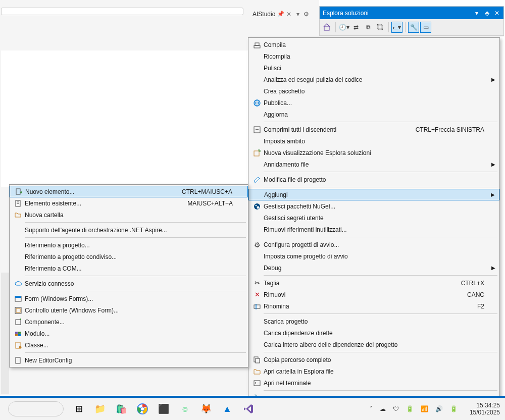 The height and width of the screenshot is (420, 505). I want to click on add-submenu-item-10: Servizio connesso, so click(129, 284).